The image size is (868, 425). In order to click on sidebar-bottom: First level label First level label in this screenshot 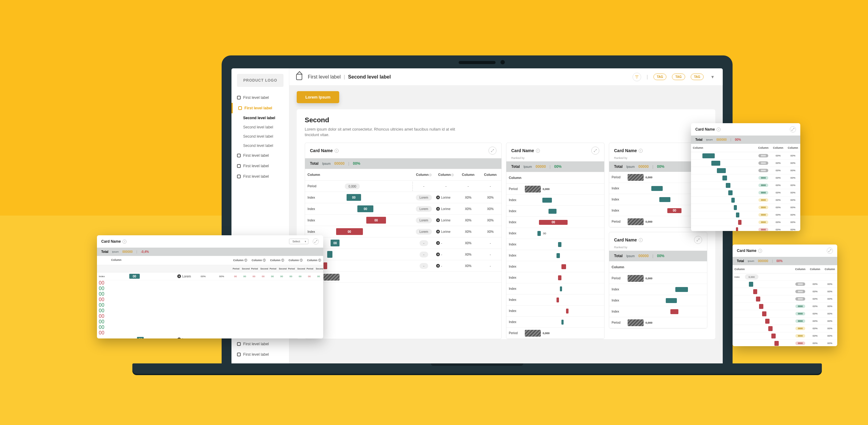, I will do `click(260, 350)`.